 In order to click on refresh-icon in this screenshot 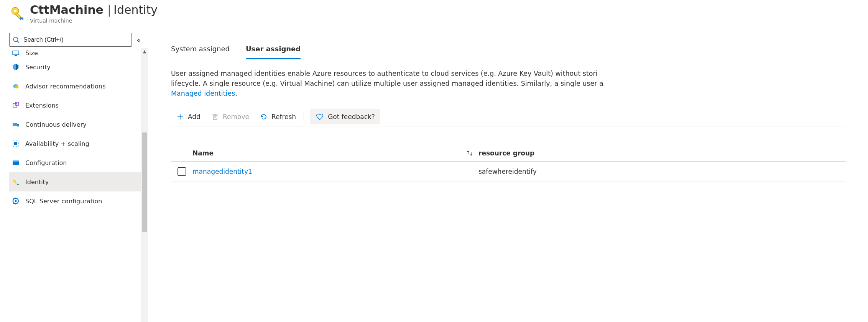, I will do `click(264, 117)`.